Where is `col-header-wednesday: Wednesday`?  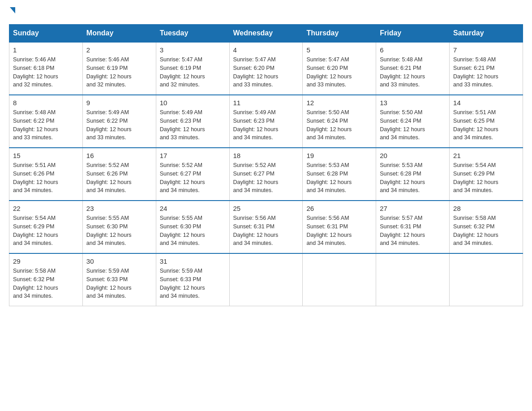 col-header-wednesday: Wednesday is located at coordinates (266, 34).